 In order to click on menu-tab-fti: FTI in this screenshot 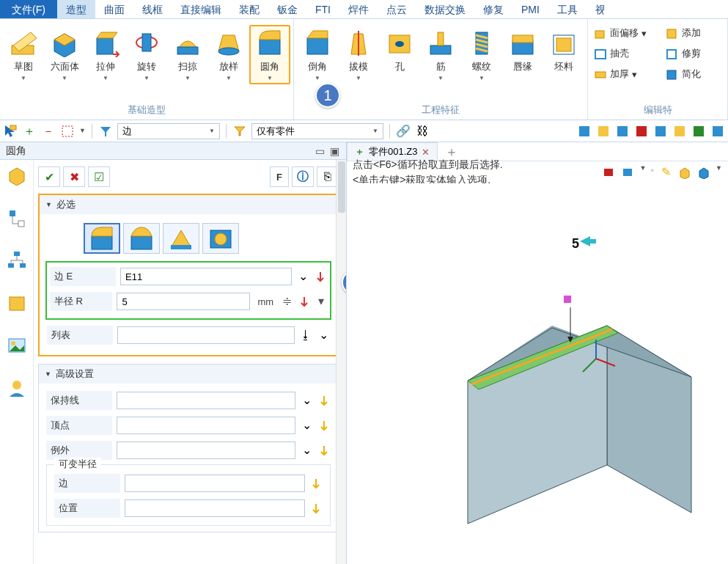, I will do `click(323, 9)`.